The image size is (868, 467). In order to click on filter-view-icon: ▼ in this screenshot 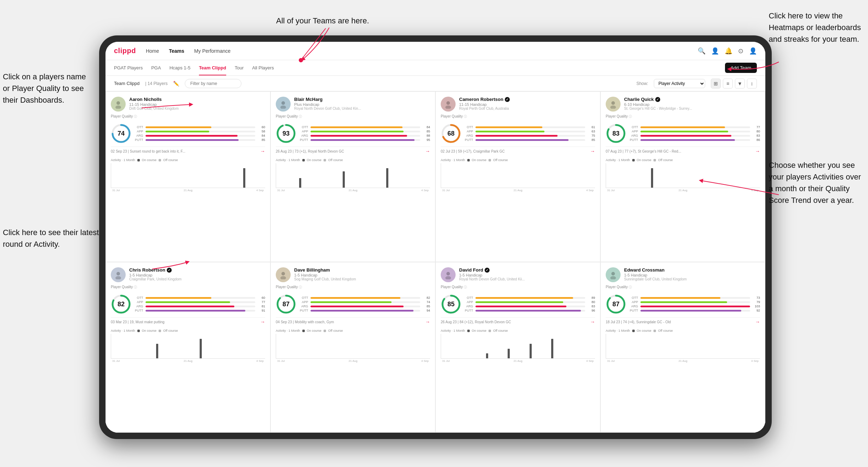, I will do `click(740, 84)`.